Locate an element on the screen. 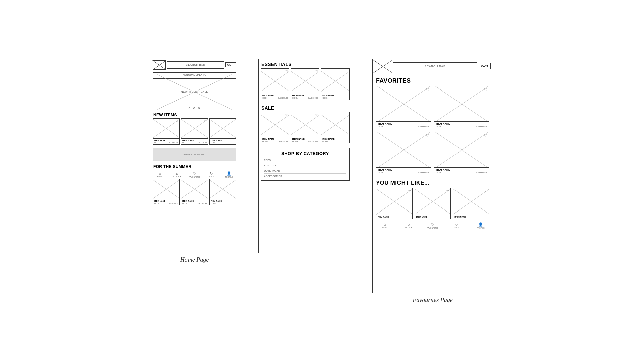  heart-nav-icon: ♡ is located at coordinates (195, 174).